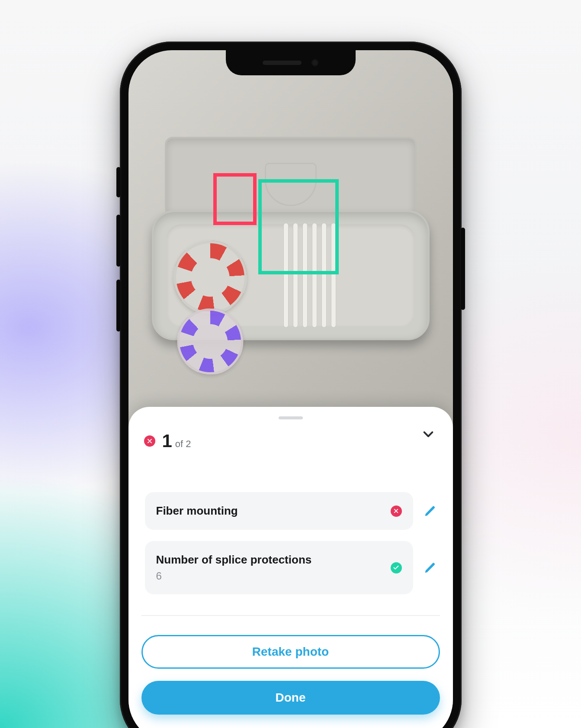  I want to click on result-title: Fiber mounting, so click(197, 511).